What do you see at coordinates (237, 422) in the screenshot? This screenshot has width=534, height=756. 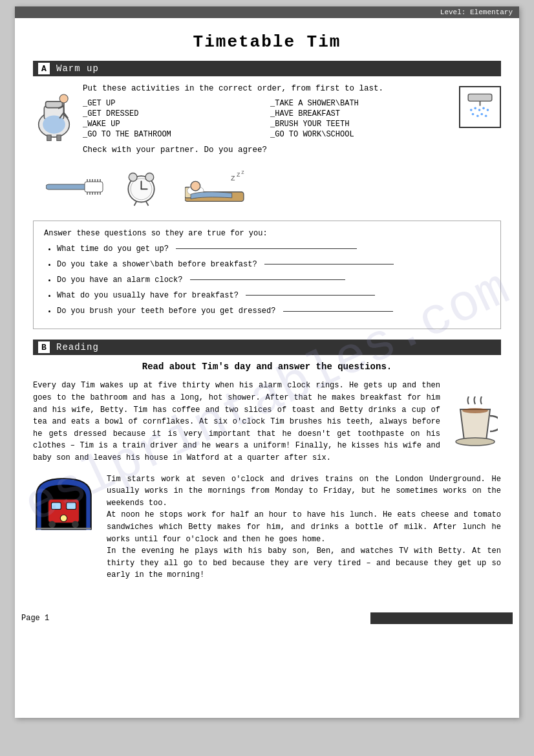 I see `reading-paragraph-1: Every day Tim wakes up at five thirty wh…` at bounding box center [237, 422].